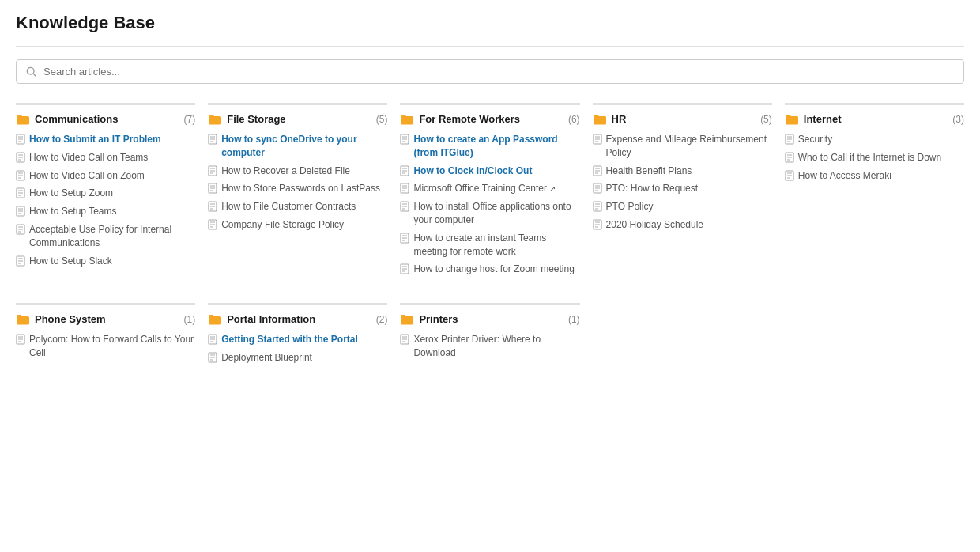 The width and height of the screenshot is (980, 552). Describe the element at coordinates (490, 346) in the screenshot. I see `list-item: Xerox Printer Driver: Where to Download` at that location.